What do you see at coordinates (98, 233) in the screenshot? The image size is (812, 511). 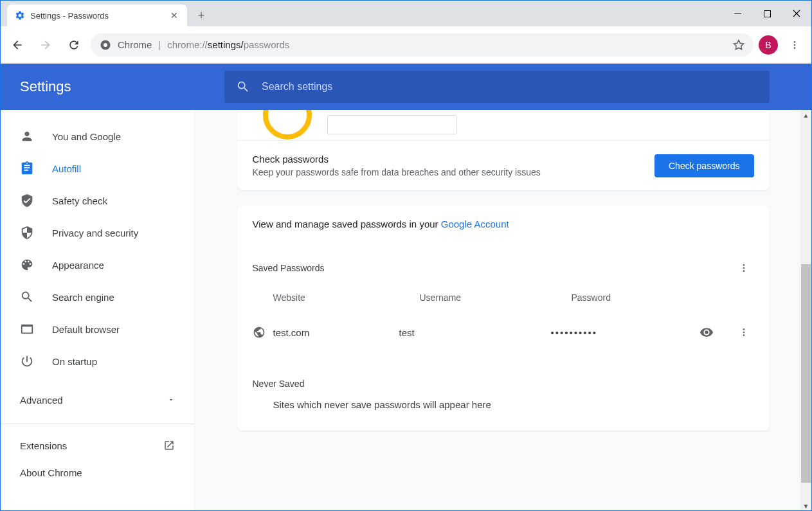 I see `sidebar-item-privacy: Privacy and security` at bounding box center [98, 233].